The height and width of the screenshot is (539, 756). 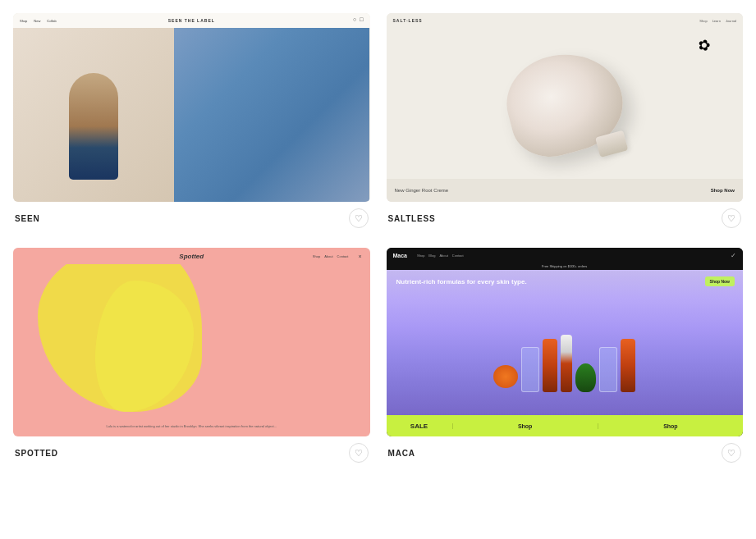 I want to click on saltless-flowers-decoration: ✿, so click(x=703, y=44).